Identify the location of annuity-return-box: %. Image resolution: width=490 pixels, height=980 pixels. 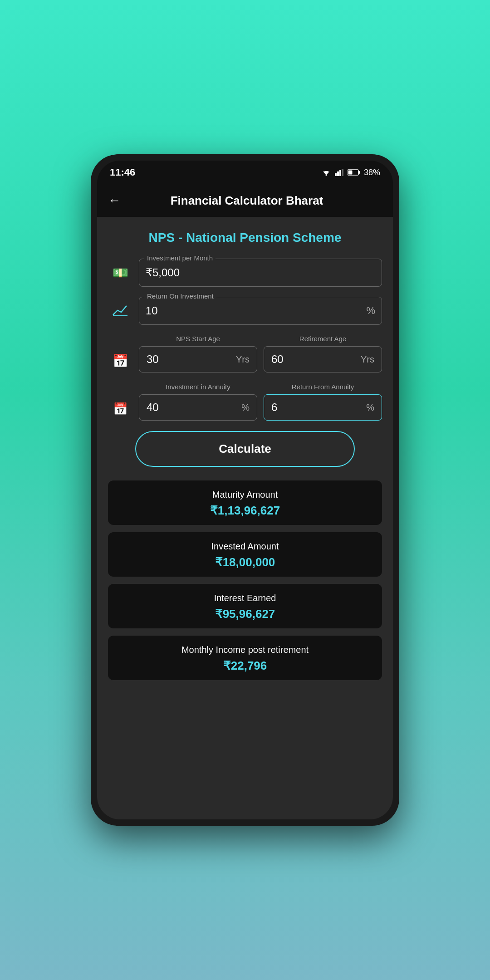
(323, 407).